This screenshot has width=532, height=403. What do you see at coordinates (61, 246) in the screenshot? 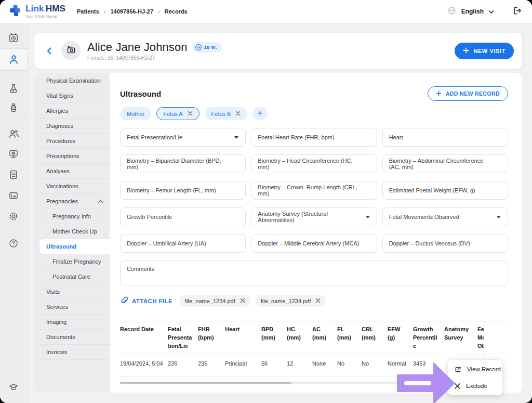
I see `nav-item-label: Ultrasound` at bounding box center [61, 246].